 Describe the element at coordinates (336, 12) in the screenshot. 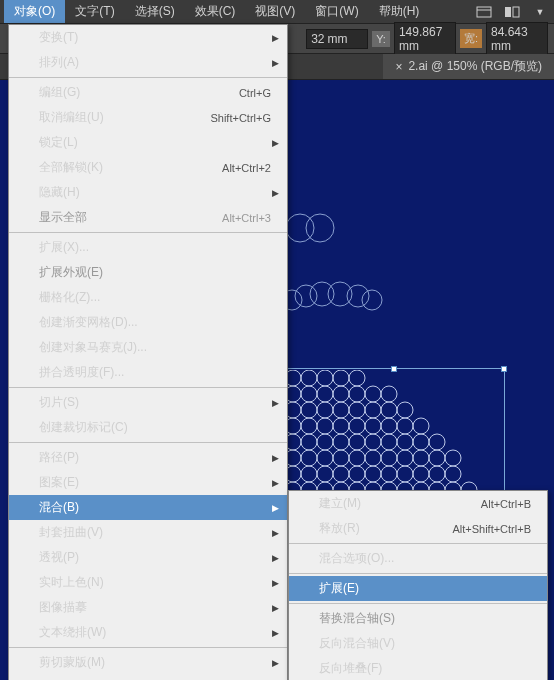

I see `menu-window: 窗口(W)` at that location.